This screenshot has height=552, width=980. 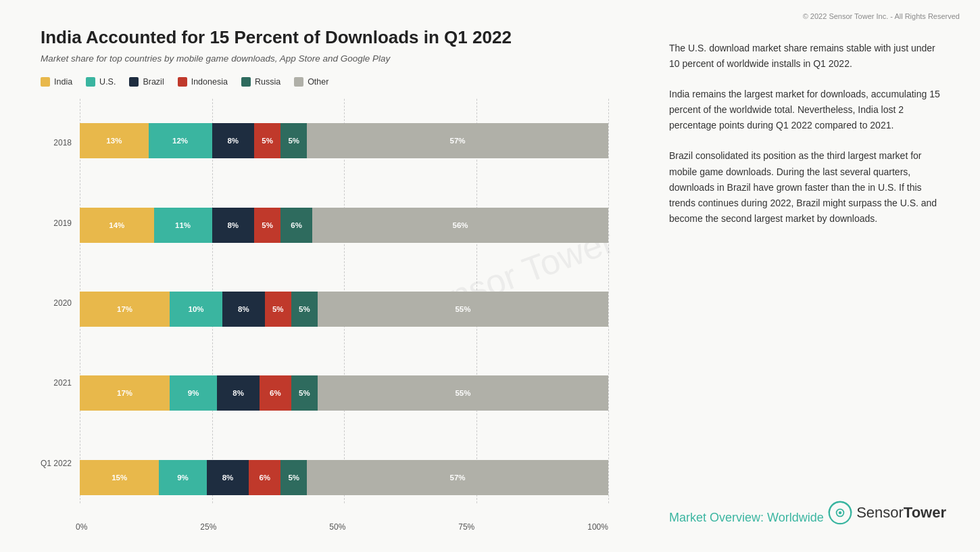 What do you see at coordinates (146, 82) in the screenshot?
I see `legend-item: Brazil` at bounding box center [146, 82].